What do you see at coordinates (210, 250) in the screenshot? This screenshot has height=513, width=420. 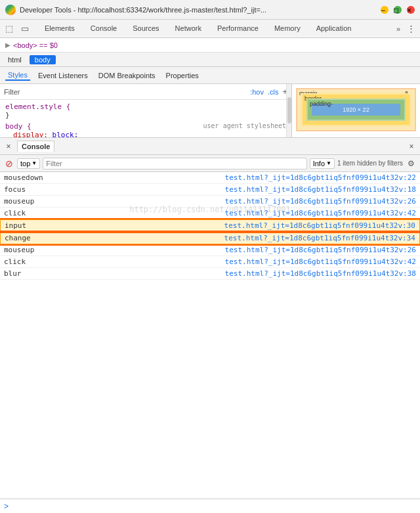 I see `log-row-mouseup-2: mouseup test.html?_ijt=1d8c6gbt1iq5fnf09…` at bounding box center [210, 250].